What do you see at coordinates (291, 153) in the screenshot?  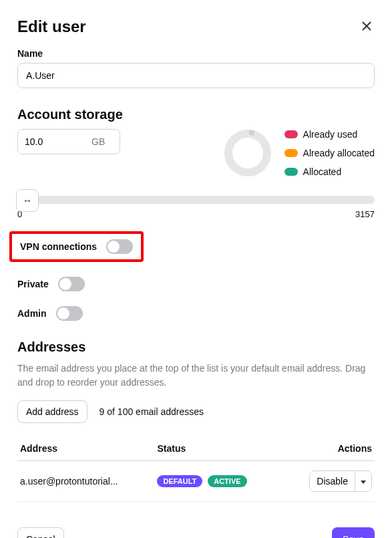 I see `legend-dot-allocated-already` at bounding box center [291, 153].